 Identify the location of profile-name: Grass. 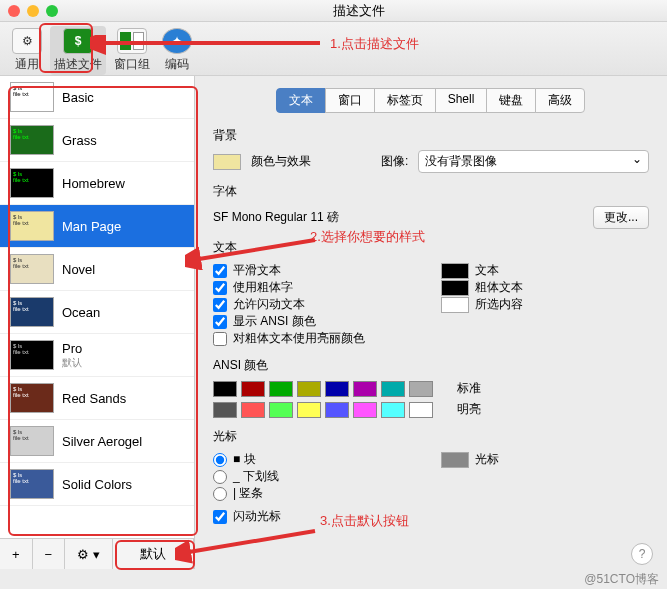
(80, 140).